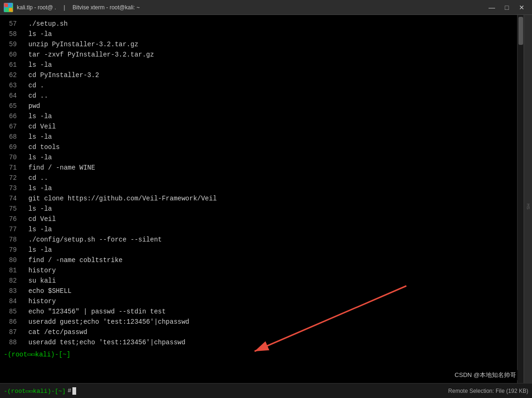  What do you see at coordinates (259, 199) in the screenshot?
I see `terminal-line: 74 git clone https://github.com/Veil-Fra…` at bounding box center [259, 199].